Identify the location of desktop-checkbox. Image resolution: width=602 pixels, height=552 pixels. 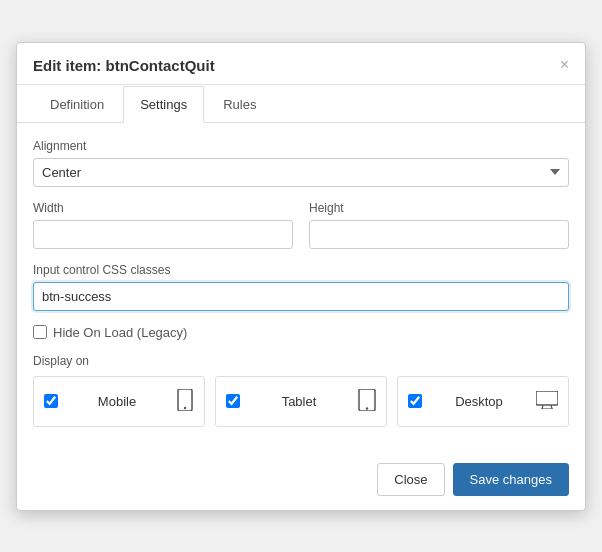
(415, 401).